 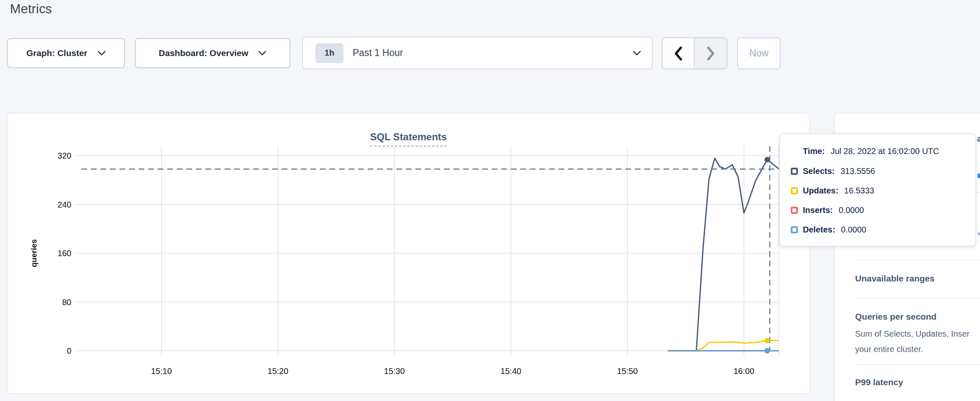 What do you see at coordinates (979, 176) in the screenshot?
I see `sidebar-clipped-link-fragment` at bounding box center [979, 176].